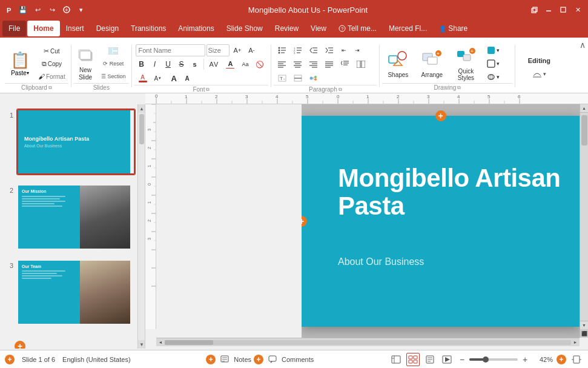  Describe the element at coordinates (230, 64) in the screenshot. I see `font-color-button: A` at that location.